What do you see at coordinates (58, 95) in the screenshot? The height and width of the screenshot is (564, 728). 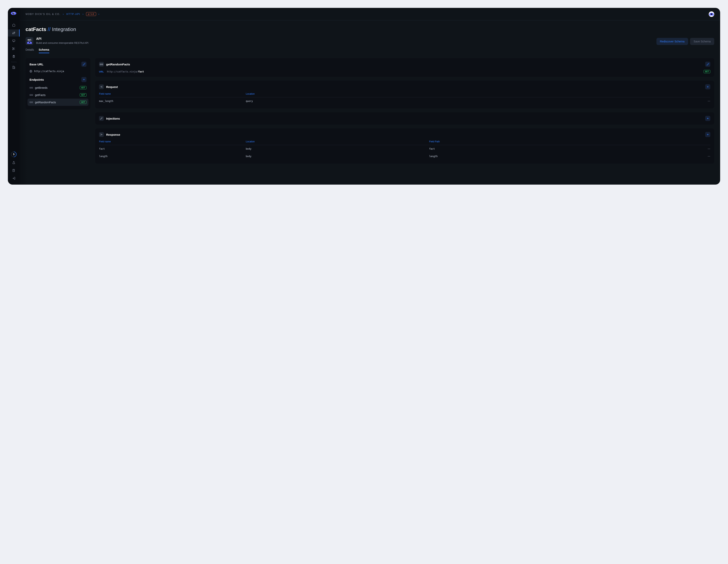 I see `endpoint-item: ⊟⊟ getFacts GET` at bounding box center [58, 95].